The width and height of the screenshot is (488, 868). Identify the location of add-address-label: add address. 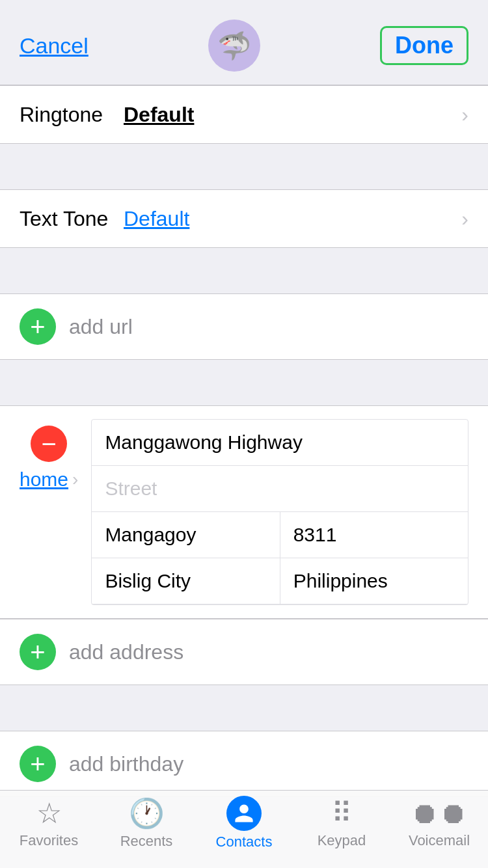
(126, 652).